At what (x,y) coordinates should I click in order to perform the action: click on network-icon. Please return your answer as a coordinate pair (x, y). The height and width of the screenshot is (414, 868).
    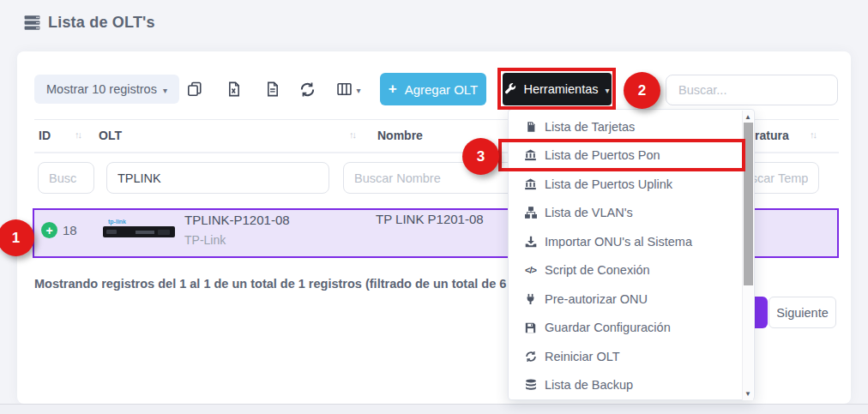
    Looking at the image, I should click on (530, 213).